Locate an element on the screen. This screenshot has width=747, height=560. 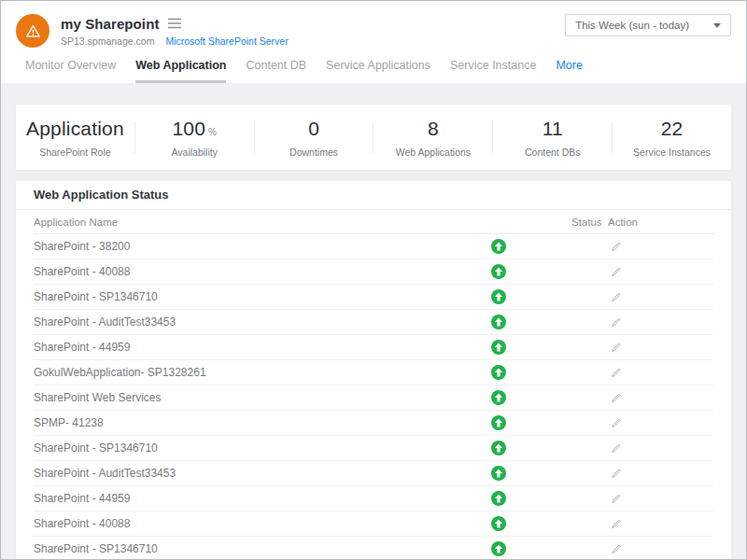
table-header: Application Name Status Action is located at coordinates (374, 222).